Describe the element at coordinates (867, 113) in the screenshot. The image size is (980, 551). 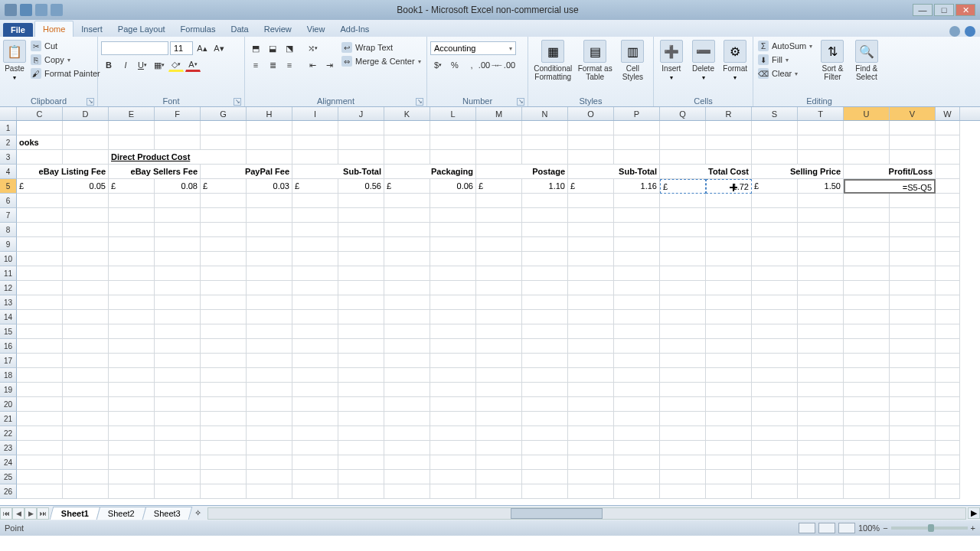
I see `column-header-U: U` at that location.